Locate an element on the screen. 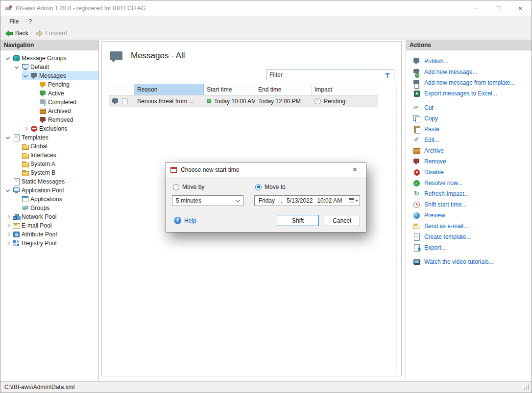  move-to-datetime-picker: Friday , 5/13/2022 10:02 AM is located at coordinates (307, 201).